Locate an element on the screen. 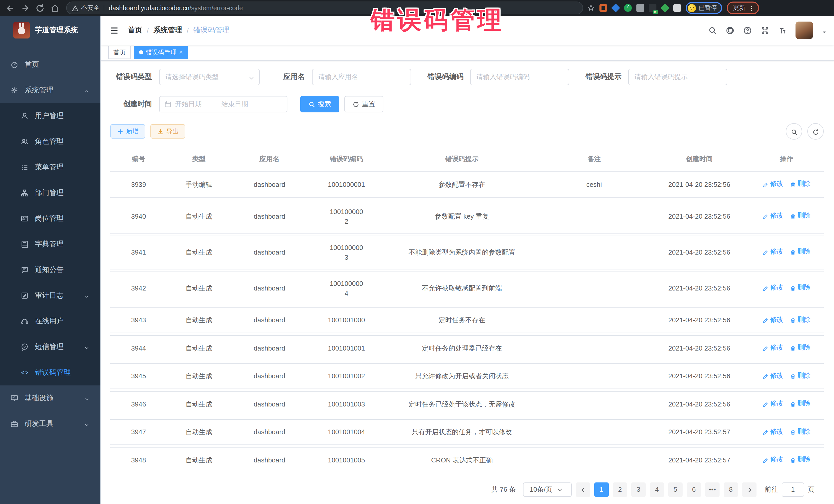 This screenshot has height=504, width=834. page-button-6: 6 is located at coordinates (694, 489).